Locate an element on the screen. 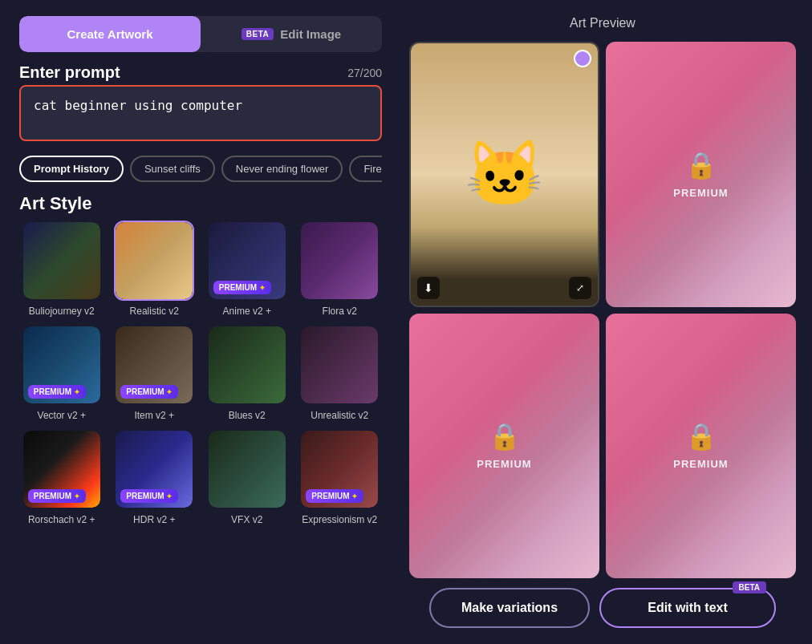 This screenshot has width=812, height=644. art-label-buliojourney: Buliojourney v2 is located at coordinates (62, 311).